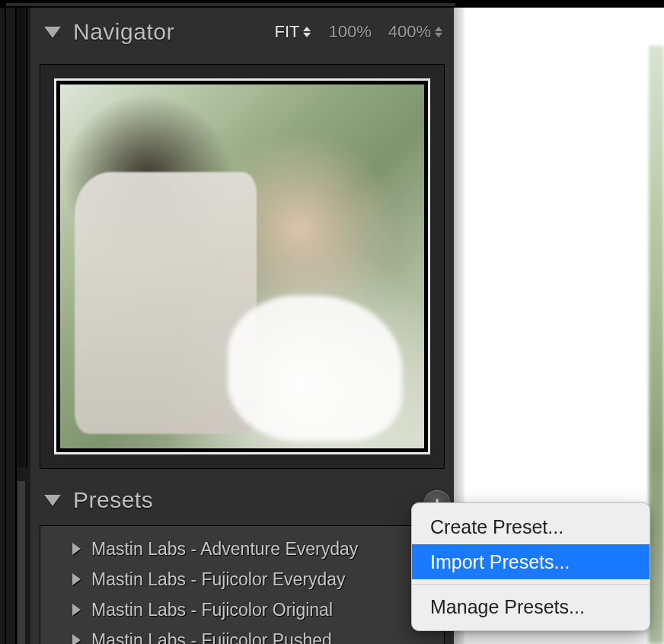 The width and height of the screenshot is (664, 644). Describe the element at coordinates (531, 562) in the screenshot. I see `menu-import-presets: Import Presets...` at that location.